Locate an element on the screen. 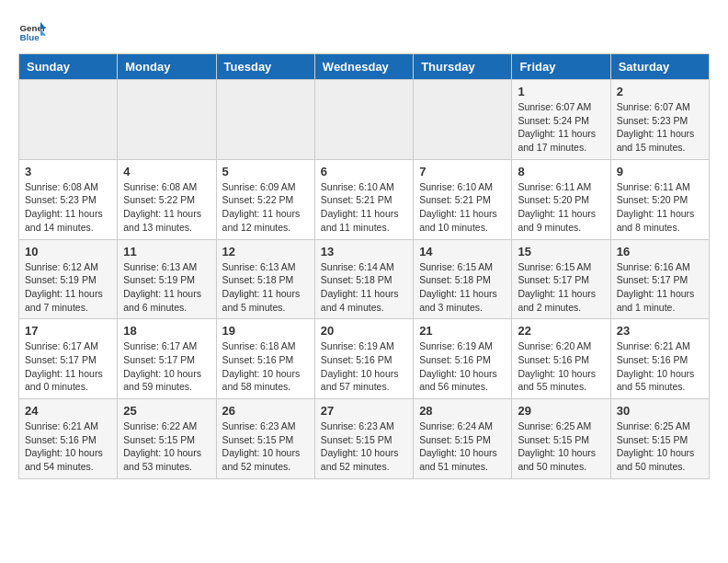 This screenshot has width=728, height=563. day-info: Sunrise: 6:22 AM Sunset: 5:15 PM Dayligh… is located at coordinates (166, 447).